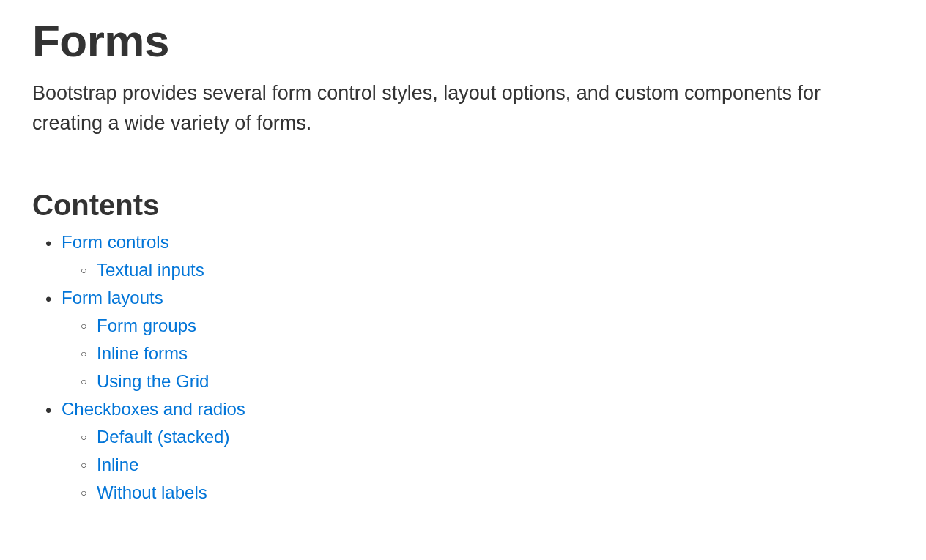 The width and height of the screenshot is (926, 560). What do you see at coordinates (478, 465) in the screenshot?
I see `toc-sublist: Default (stacked) Inline Without labels` at bounding box center [478, 465].